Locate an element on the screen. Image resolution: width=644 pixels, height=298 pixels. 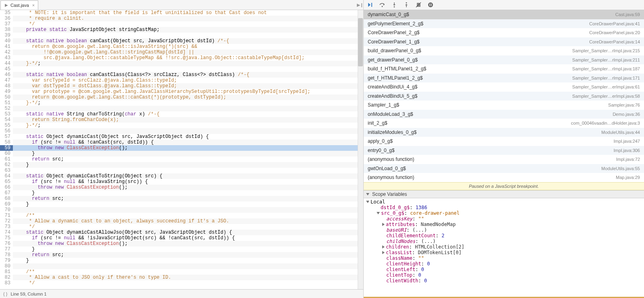
stack-frame: initializeModules_0_g$ModuleUtils.java:4… is located at coordinates (504, 133).